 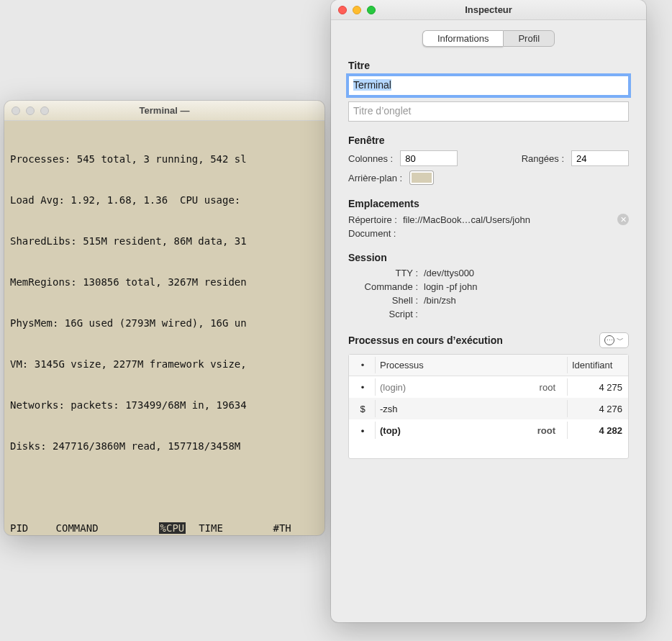 What do you see at coordinates (164, 160) in the screenshot?
I see `top-header-line: Processes: 545 total, 3 running, 542 sl` at bounding box center [164, 160].